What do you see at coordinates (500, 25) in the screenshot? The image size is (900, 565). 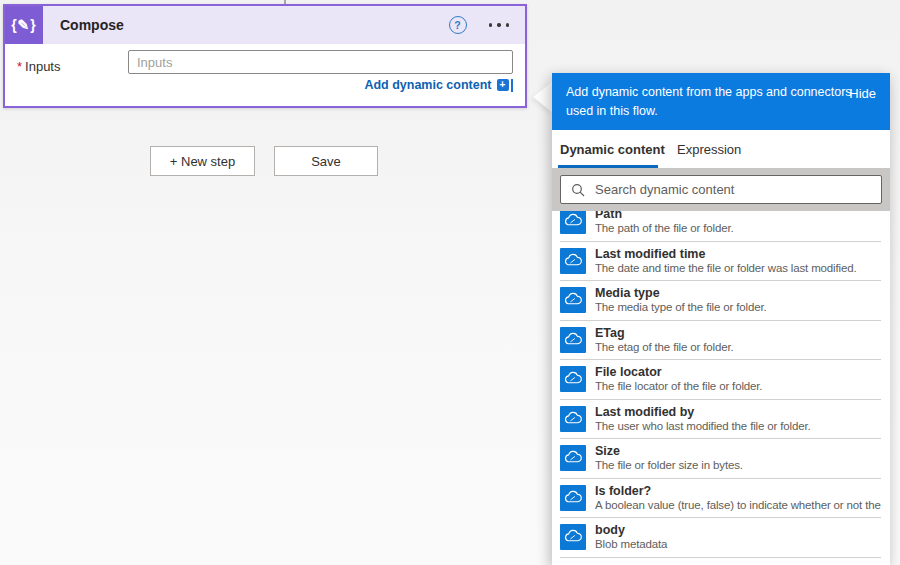 I see `more-options-icon` at bounding box center [500, 25].